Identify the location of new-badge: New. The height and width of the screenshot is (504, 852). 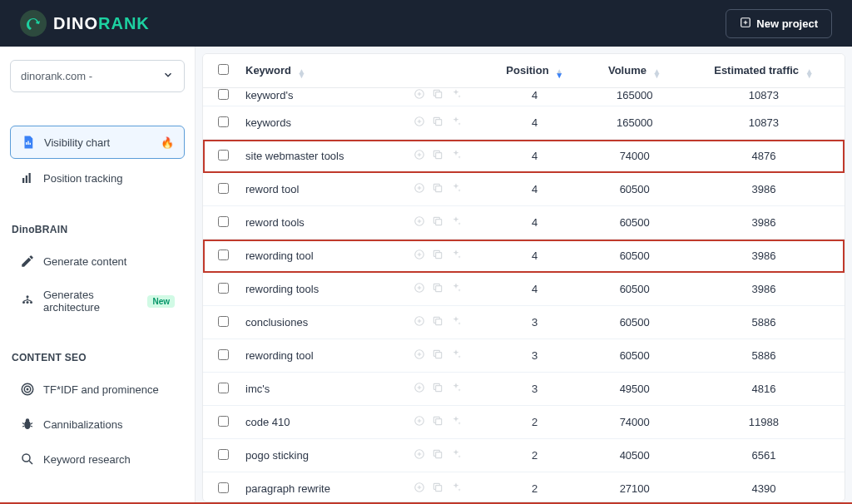
(161, 301).